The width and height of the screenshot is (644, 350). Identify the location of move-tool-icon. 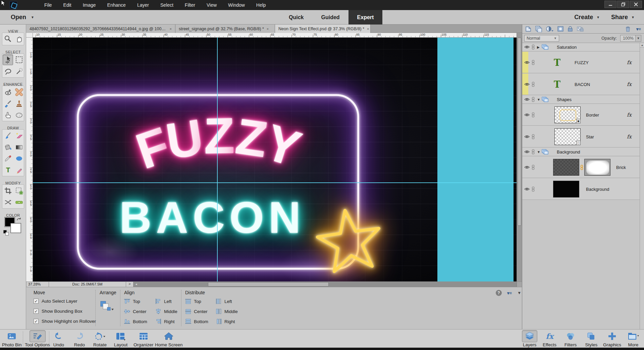
(8, 60).